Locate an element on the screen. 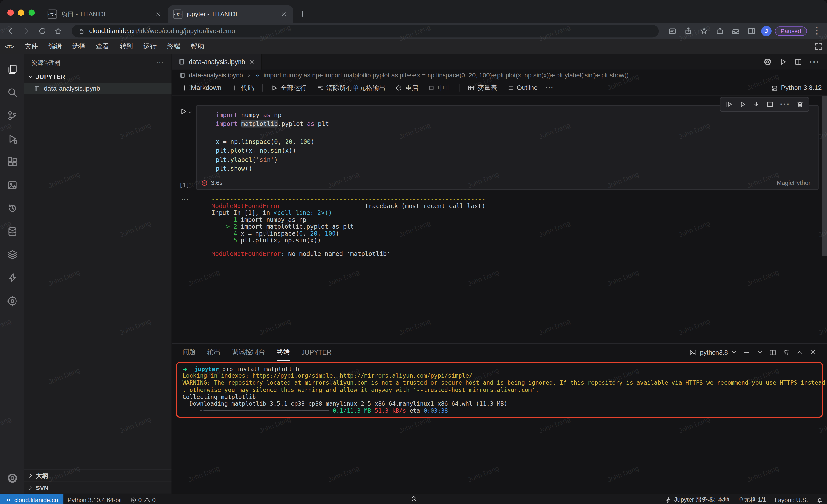 The height and width of the screenshot is (504, 827). add-markdown-button: Markdown is located at coordinates (201, 88).